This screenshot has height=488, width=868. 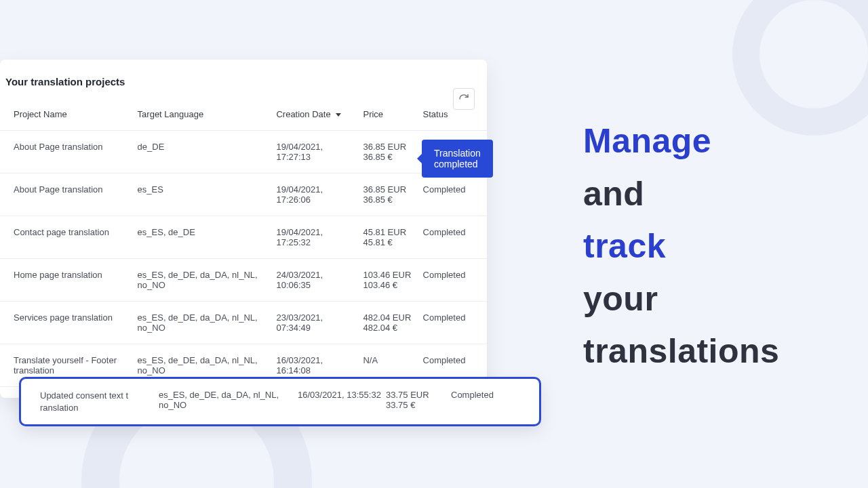 I want to click on cell-language: es_ES, de_DE, so click(x=202, y=237).